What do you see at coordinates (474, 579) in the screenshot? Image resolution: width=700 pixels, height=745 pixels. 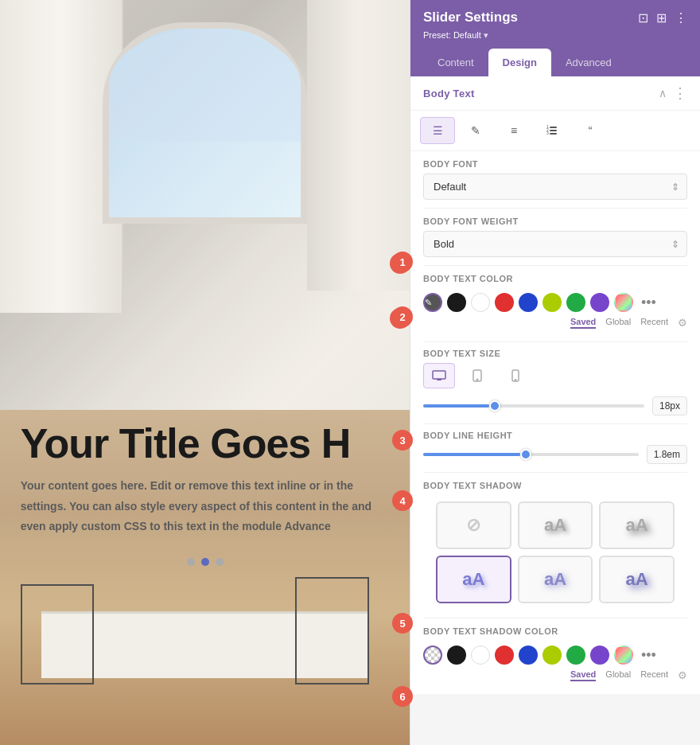 I see `shadow-option-4: aA` at bounding box center [474, 579].